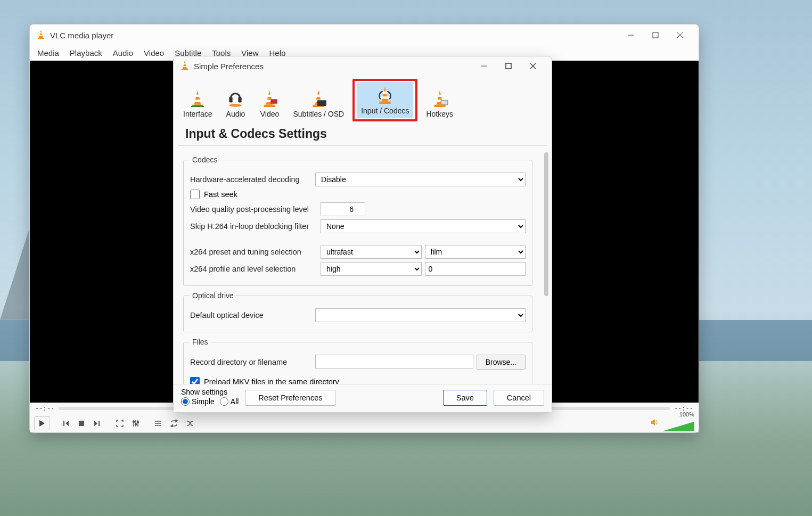 The image size is (812, 516). Describe the element at coordinates (371, 269) in the screenshot. I see `x264-profile-select: high` at that location.